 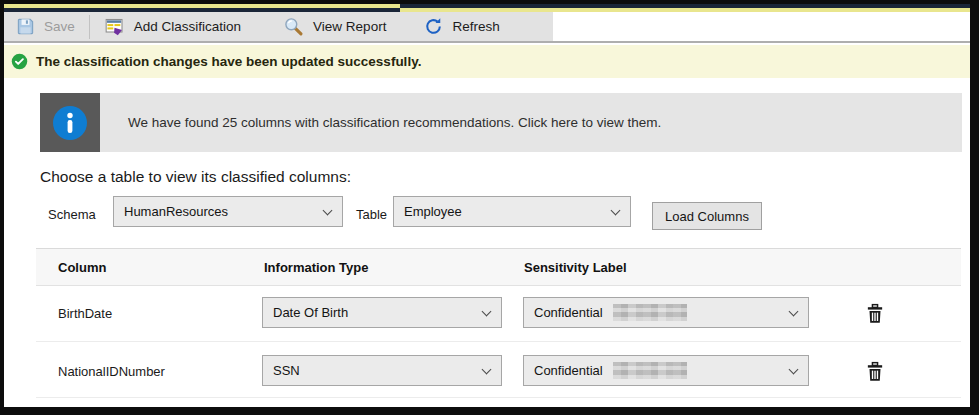 I want to click on schema-value: HumanResources, so click(x=176, y=212).